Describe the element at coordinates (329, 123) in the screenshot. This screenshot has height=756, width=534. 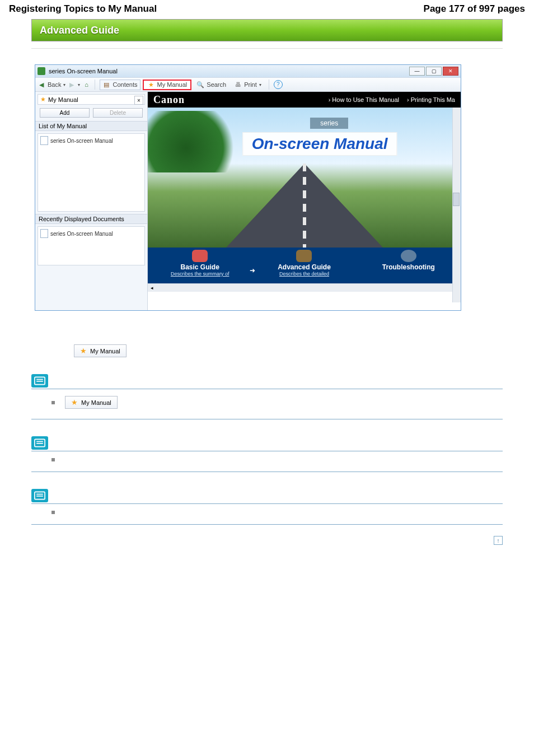
I see `series-tag: series` at that location.